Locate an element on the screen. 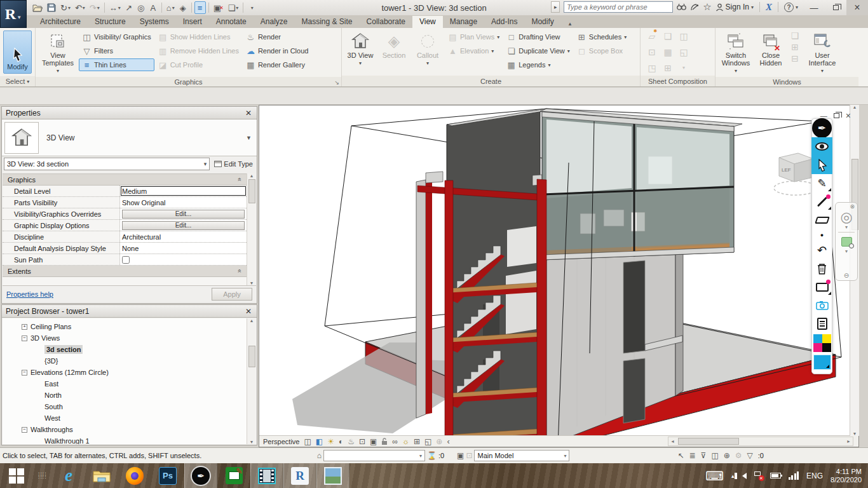 The image size is (868, 488). drafting-view-button: □Drafting View is located at coordinates (538, 37).